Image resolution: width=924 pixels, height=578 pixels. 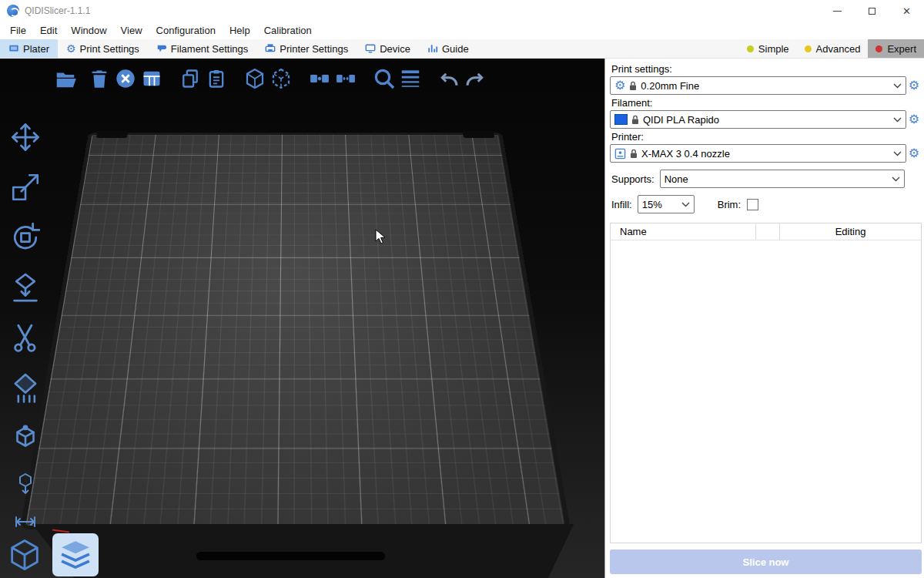 I want to click on delete-button, so click(x=99, y=79).